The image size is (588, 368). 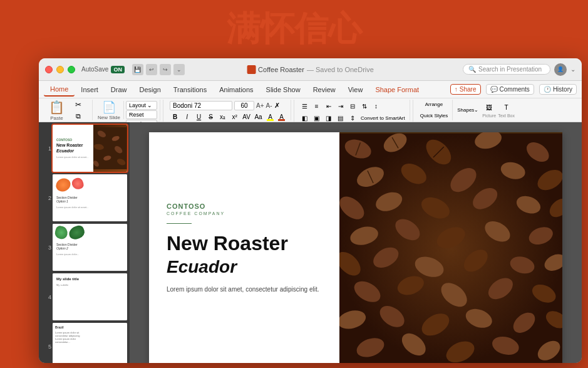 What do you see at coordinates (210, 117) in the screenshot?
I see `strikethrough-button: S` at bounding box center [210, 117].